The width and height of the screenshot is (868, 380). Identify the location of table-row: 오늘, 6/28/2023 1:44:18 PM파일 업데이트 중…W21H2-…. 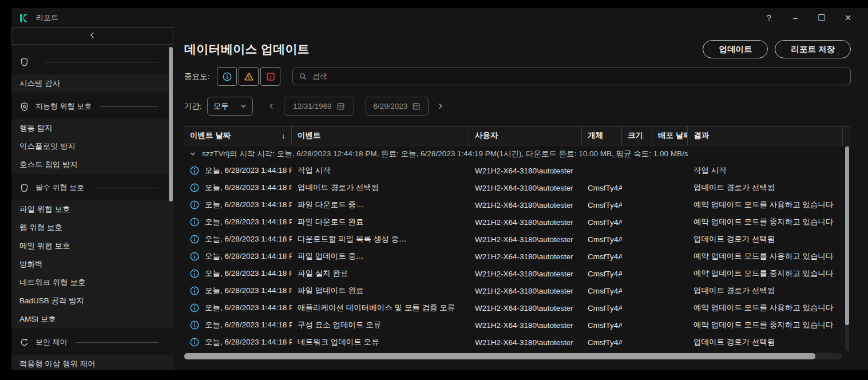
(517, 256).